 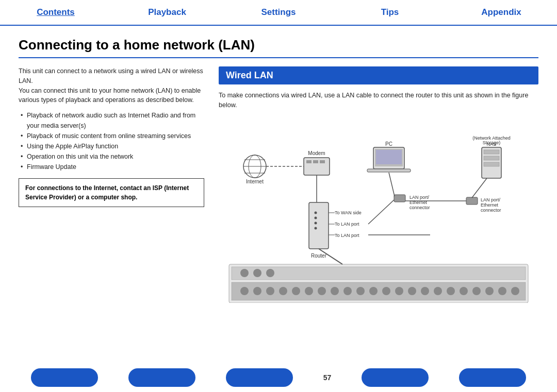 What do you see at coordinates (379, 100) in the screenshot?
I see `wired-description: To make connections via wired LAN, use a…` at bounding box center [379, 100].